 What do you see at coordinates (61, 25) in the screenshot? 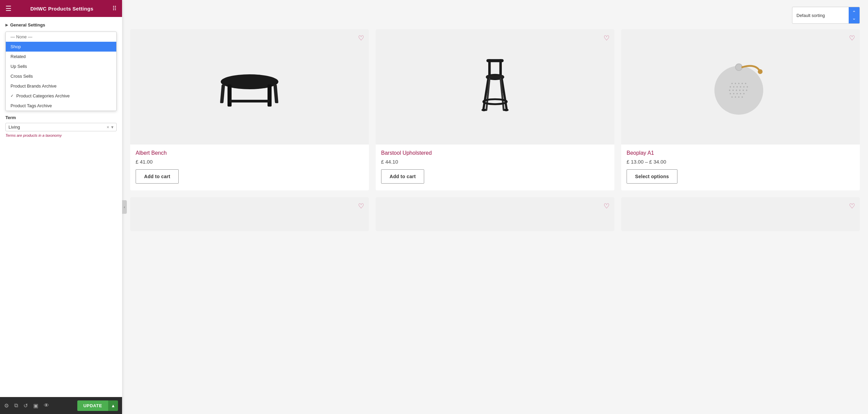
I see `general-settings-toggle: ▶ General Settings` at bounding box center [61, 25].